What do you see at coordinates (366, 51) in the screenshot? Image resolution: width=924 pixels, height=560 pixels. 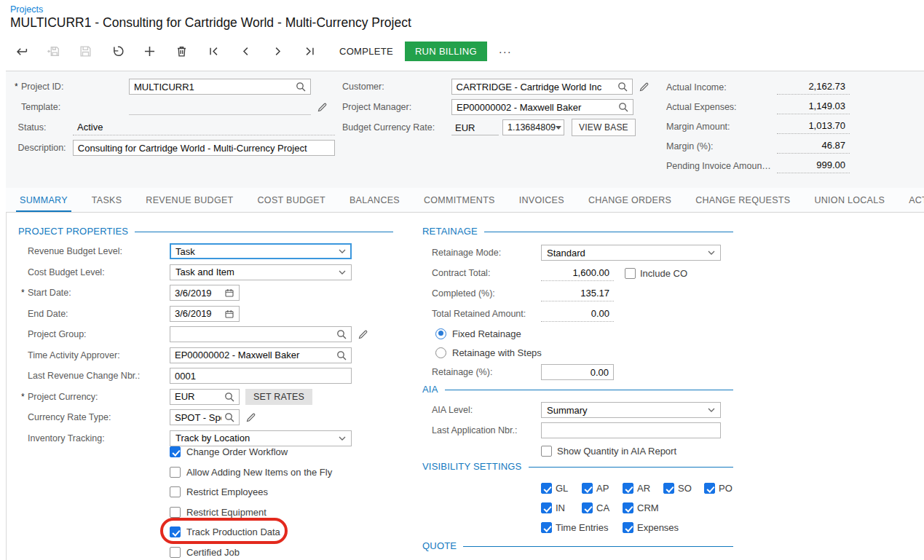 I see `complete-button: COMPLETE` at bounding box center [366, 51].